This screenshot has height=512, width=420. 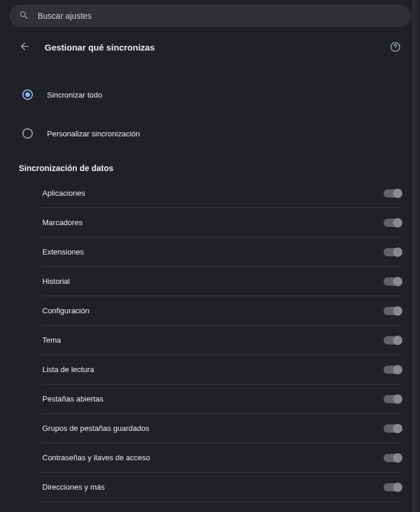 I want to click on toggle-row-lista-lectura: Lista de lectura, so click(x=222, y=370).